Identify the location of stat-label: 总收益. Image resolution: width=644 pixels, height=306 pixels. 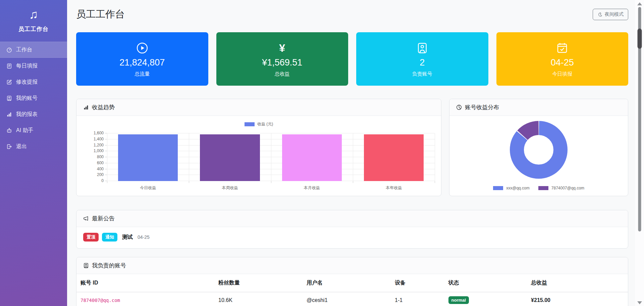
(282, 74).